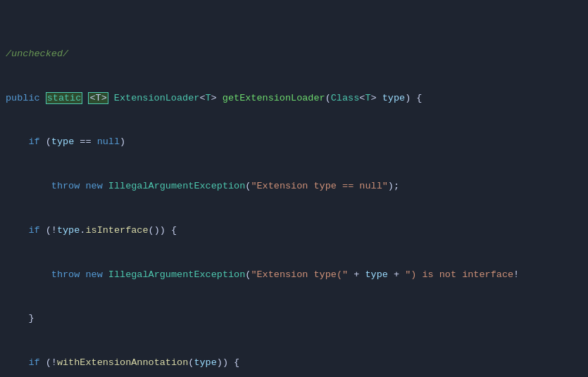 This screenshot has height=377, width=588. I want to click on line-unchecked: /unchecked/, so click(294, 55).